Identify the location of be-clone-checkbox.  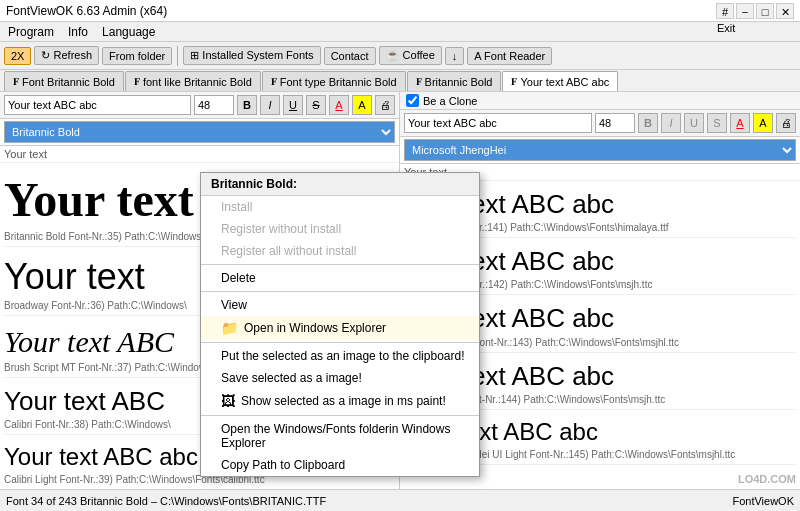
(412, 100).